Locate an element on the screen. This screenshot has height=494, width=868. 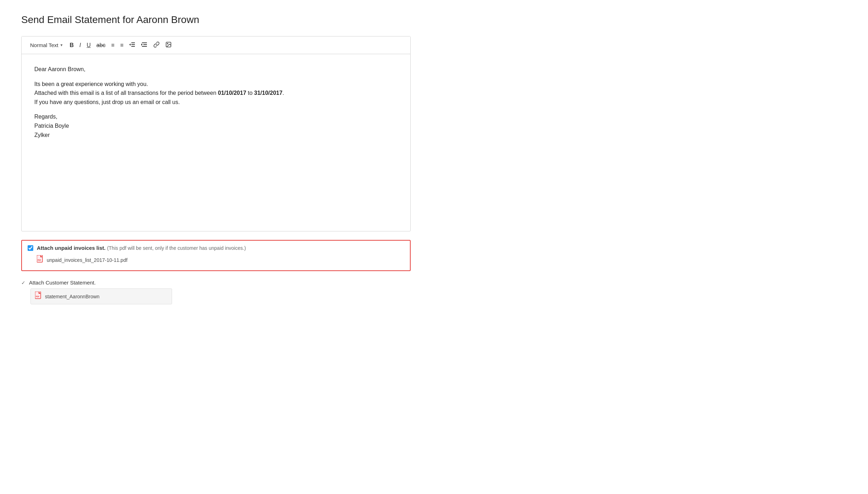
indent-decrease-button is located at coordinates (132, 45).